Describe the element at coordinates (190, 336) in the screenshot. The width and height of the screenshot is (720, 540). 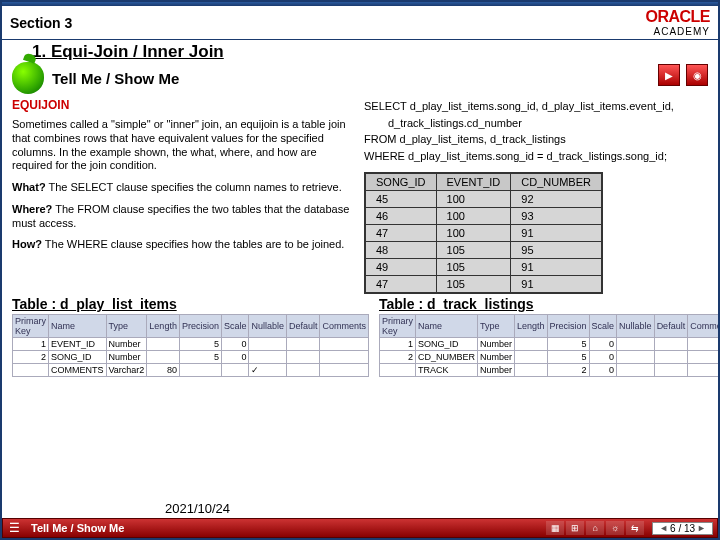
I see `schema-left: Table : d_play_list_items Primary KeyNam…` at that location.